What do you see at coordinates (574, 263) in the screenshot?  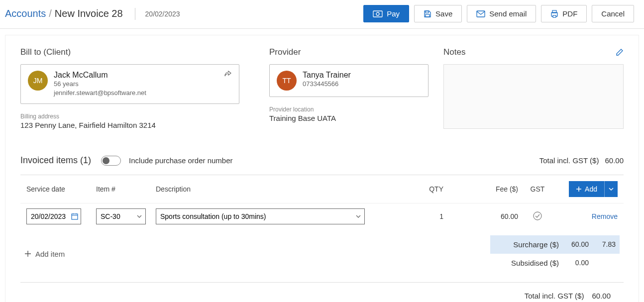 I see `subsidised-value: 0.00` at bounding box center [574, 263].